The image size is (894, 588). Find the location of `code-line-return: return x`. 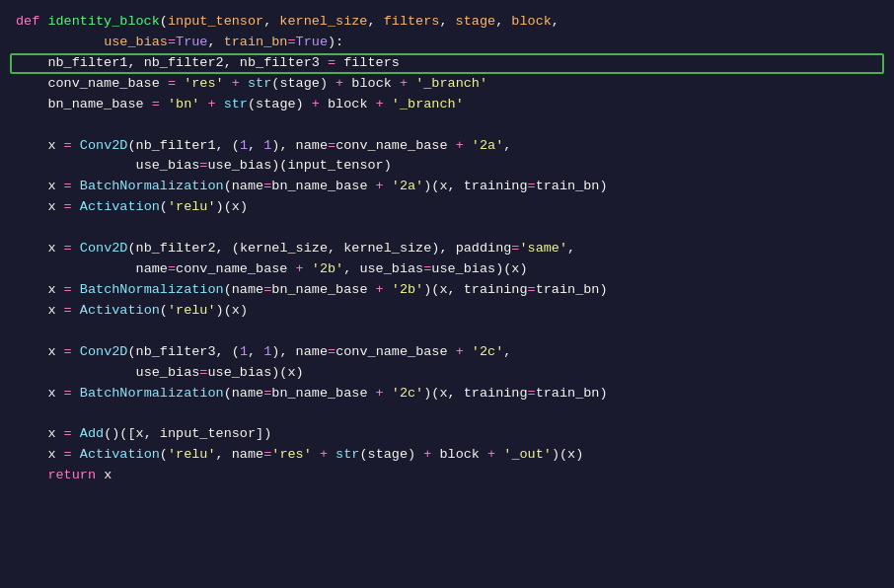

code-line-return: return x is located at coordinates (447, 476).